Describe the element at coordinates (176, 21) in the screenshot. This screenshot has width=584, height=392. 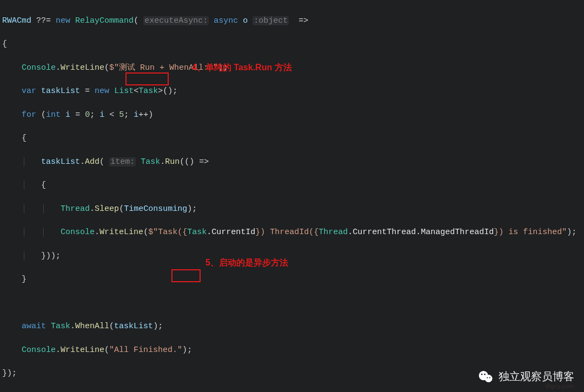
I see `inlay-hint: executeAsync:` at that location.